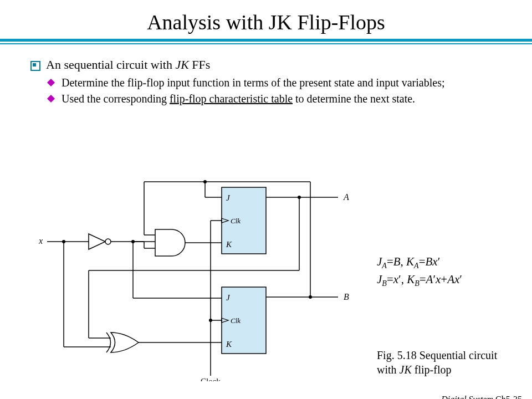 This screenshot has width=532, height=399. Describe the element at coordinates (346, 297) in the screenshot. I see `label-B: B` at that location.